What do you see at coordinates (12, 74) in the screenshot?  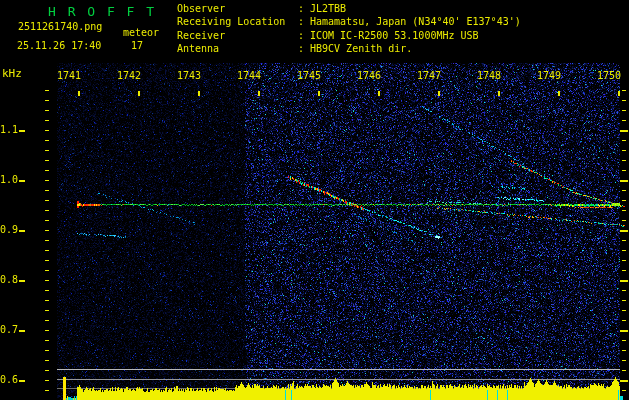 I see `frequency-axis-unit: kHz` at bounding box center [12, 74].